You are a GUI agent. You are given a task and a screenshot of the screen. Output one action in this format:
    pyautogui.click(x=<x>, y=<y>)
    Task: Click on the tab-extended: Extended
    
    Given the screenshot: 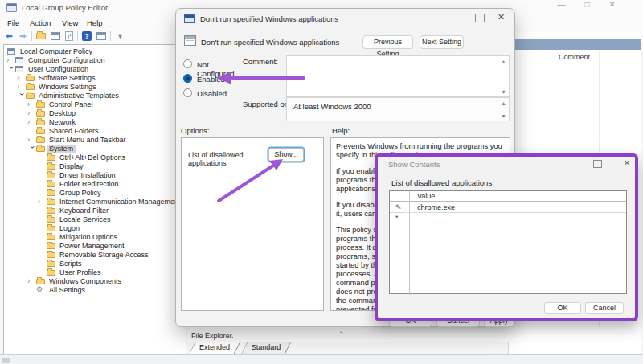 What is the action you would take?
    pyautogui.click(x=215, y=349)
    